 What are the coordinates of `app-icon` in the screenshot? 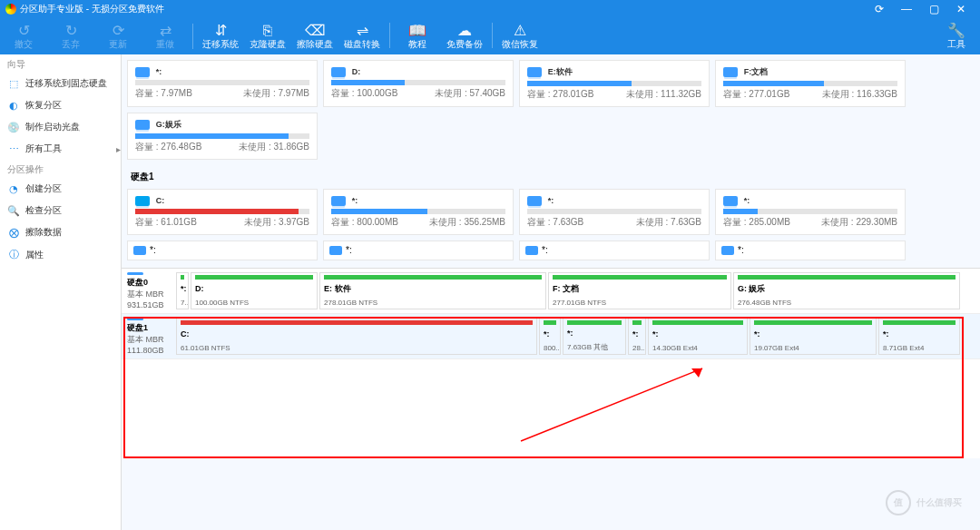 It's located at (11, 9).